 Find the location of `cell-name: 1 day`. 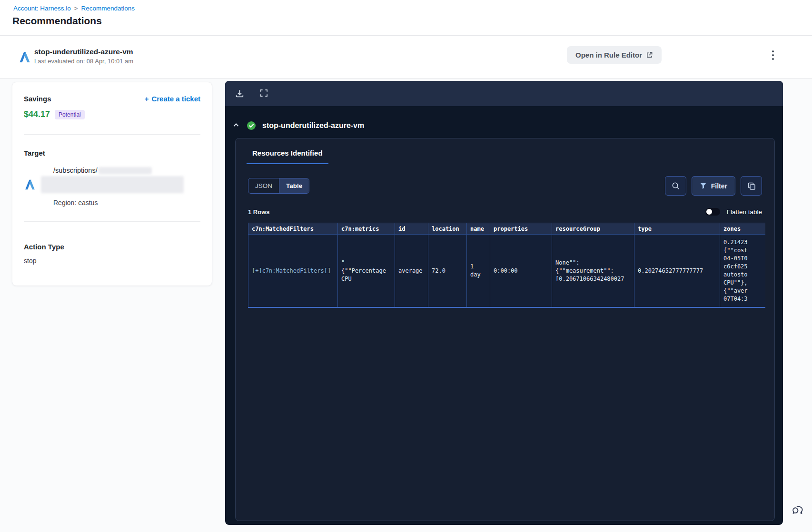

cell-name: 1 day is located at coordinates (479, 271).